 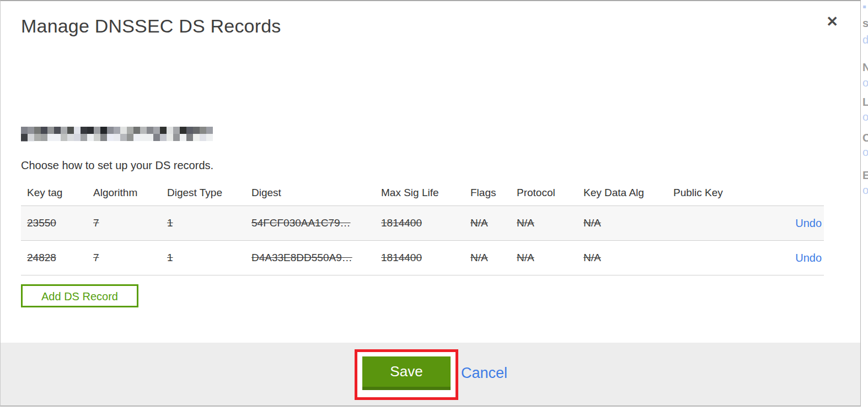 What do you see at coordinates (119, 134) in the screenshot?
I see `redacted-domain-name` at bounding box center [119, 134].